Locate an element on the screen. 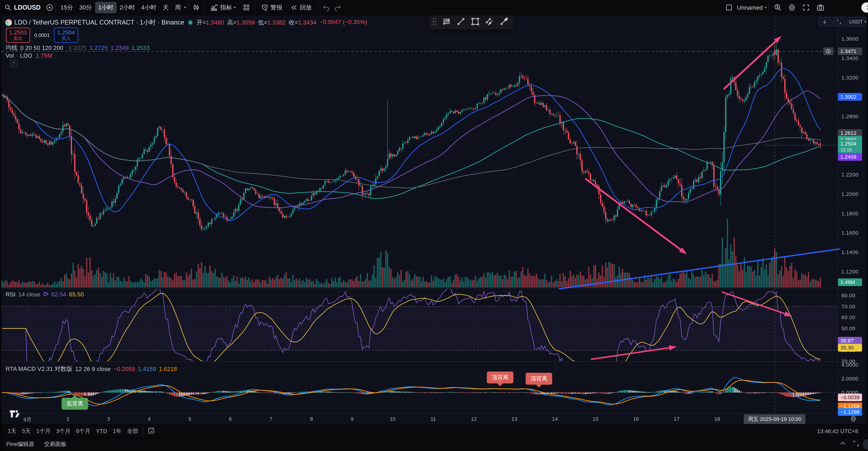 This screenshot has height=451, width=868. price-label-1.2504: 1.250413:18 is located at coordinates (850, 147).